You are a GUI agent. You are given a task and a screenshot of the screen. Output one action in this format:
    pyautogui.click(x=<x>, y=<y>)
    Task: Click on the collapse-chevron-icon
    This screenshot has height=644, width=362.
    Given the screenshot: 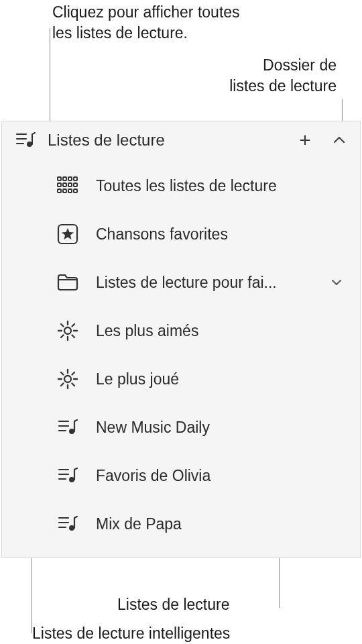 What is the action you would take?
    pyautogui.click(x=339, y=141)
    